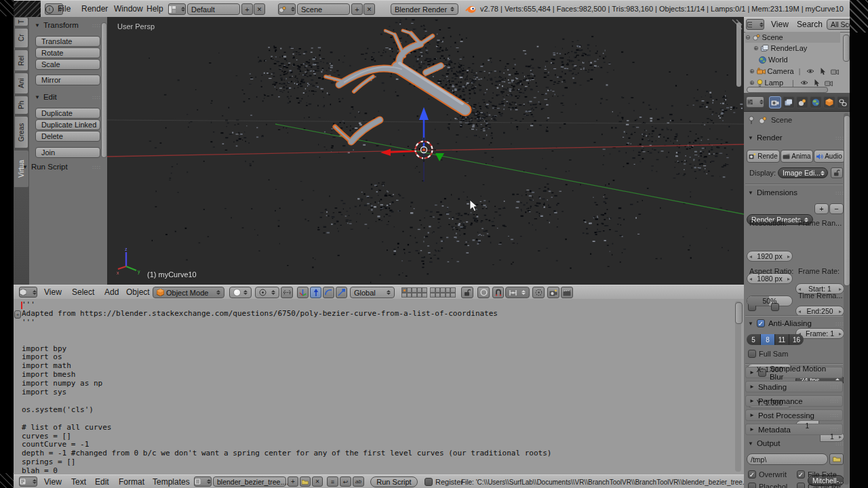 The height and width of the screenshot is (488, 868). Describe the element at coordinates (802, 102) in the screenshot. I see `context-scene-tab` at that location.